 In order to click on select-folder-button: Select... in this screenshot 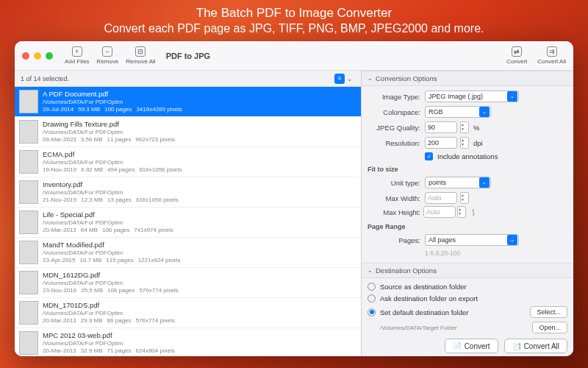, I will do `click(548, 312)`.